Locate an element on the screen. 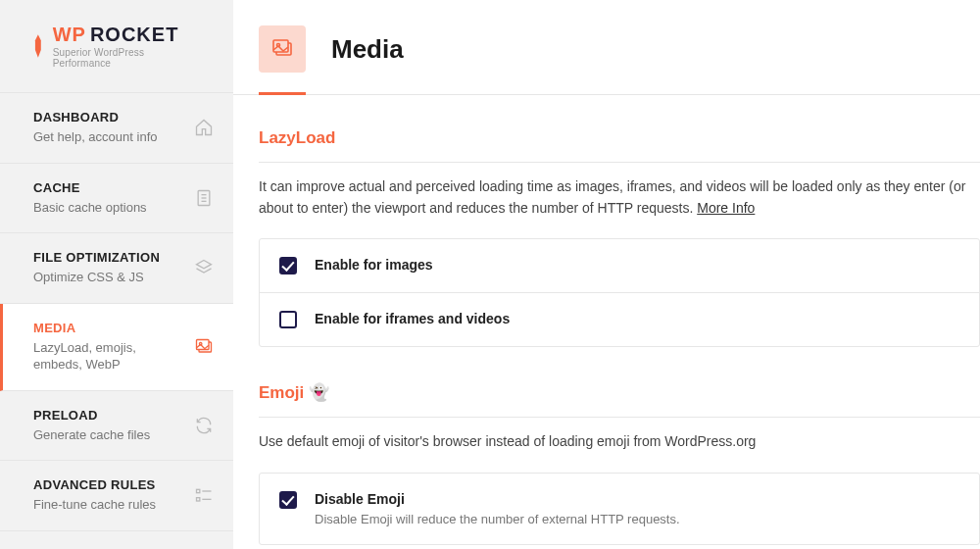 The height and width of the screenshot is (549, 980). option-label: Enable for images is located at coordinates (374, 265).